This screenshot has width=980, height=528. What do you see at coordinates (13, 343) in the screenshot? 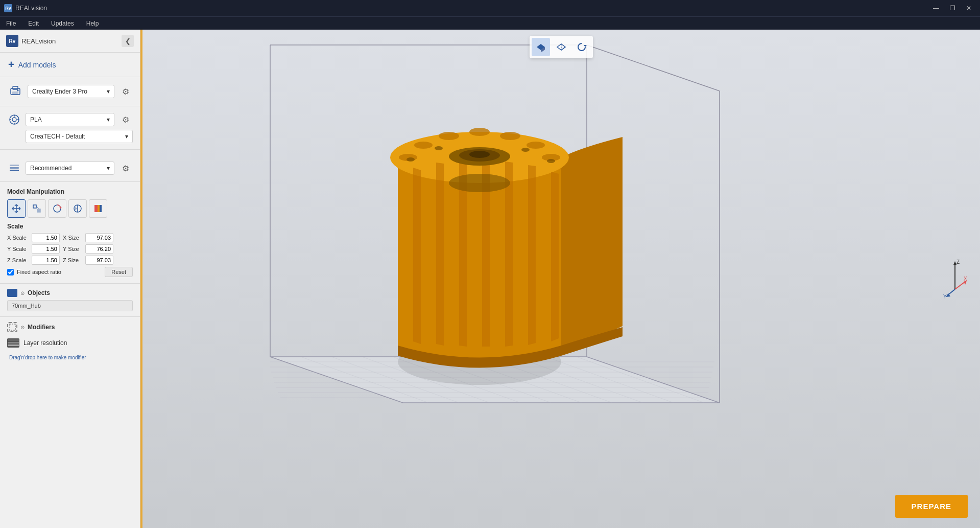
I see `layer-resolution-icon` at bounding box center [13, 343].